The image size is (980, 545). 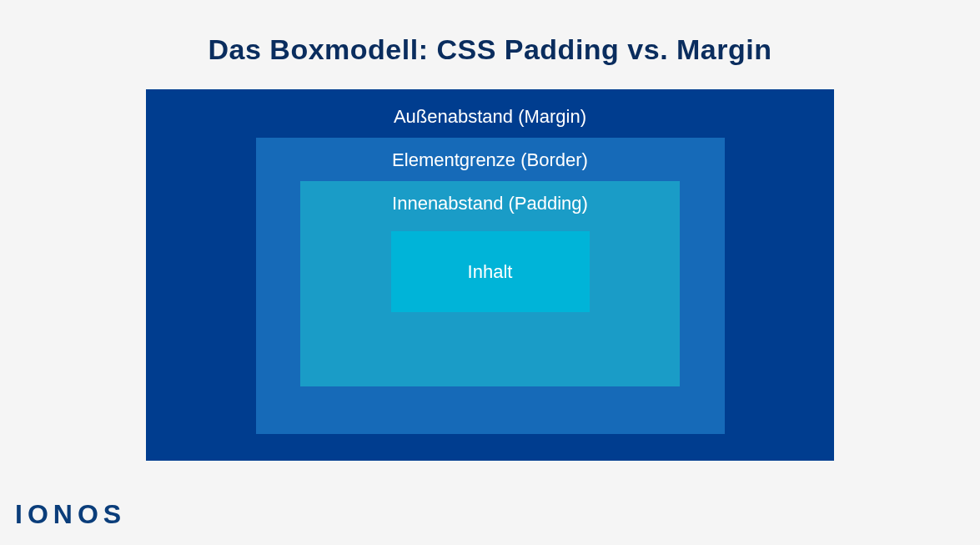 What do you see at coordinates (490, 117) in the screenshot?
I see `margin-label: Außenabstand (Margin)` at bounding box center [490, 117].